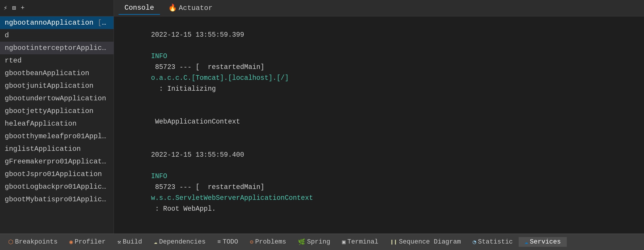 This screenshot has width=644, height=250. I want to click on log-line-4: initialization completed in 1189 ms, so click(379, 229).